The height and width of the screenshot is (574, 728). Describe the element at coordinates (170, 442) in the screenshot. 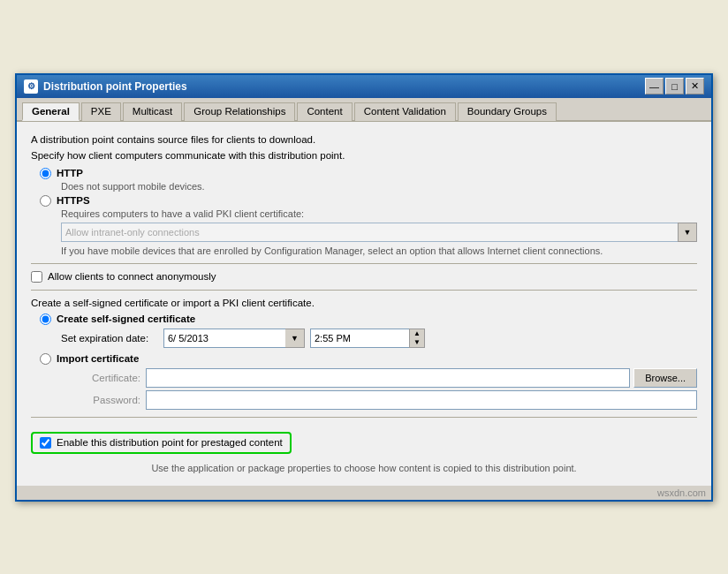

I see `prestaged-label: Enable this distribution point for prest…` at that location.